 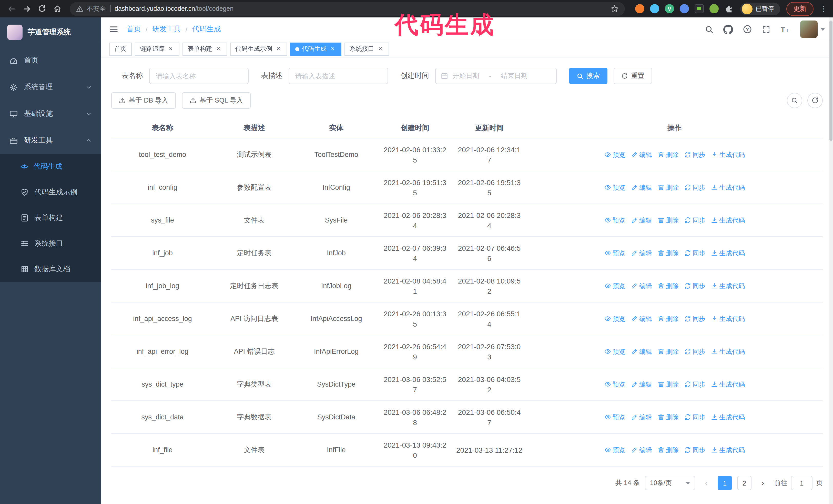 I want to click on fullscreen-icon, so click(x=766, y=29).